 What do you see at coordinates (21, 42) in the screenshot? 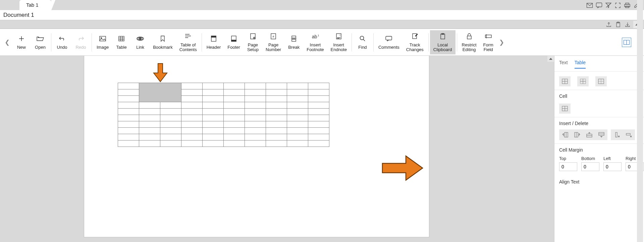
I see `new-button: New` at bounding box center [21, 42].